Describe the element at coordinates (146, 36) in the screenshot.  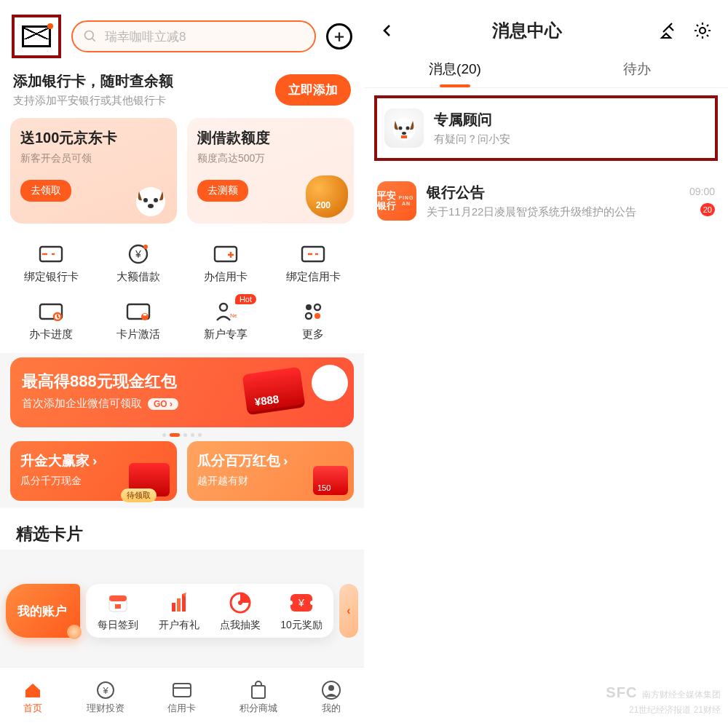
I see `search-placeholder: 瑞幸咖啡立减8` at that location.